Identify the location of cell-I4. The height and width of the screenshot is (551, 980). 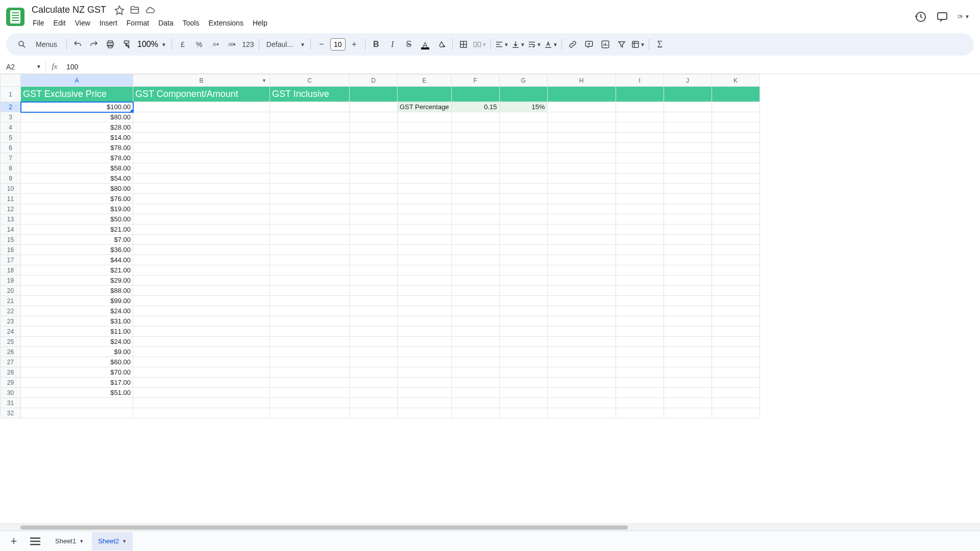
(640, 128).